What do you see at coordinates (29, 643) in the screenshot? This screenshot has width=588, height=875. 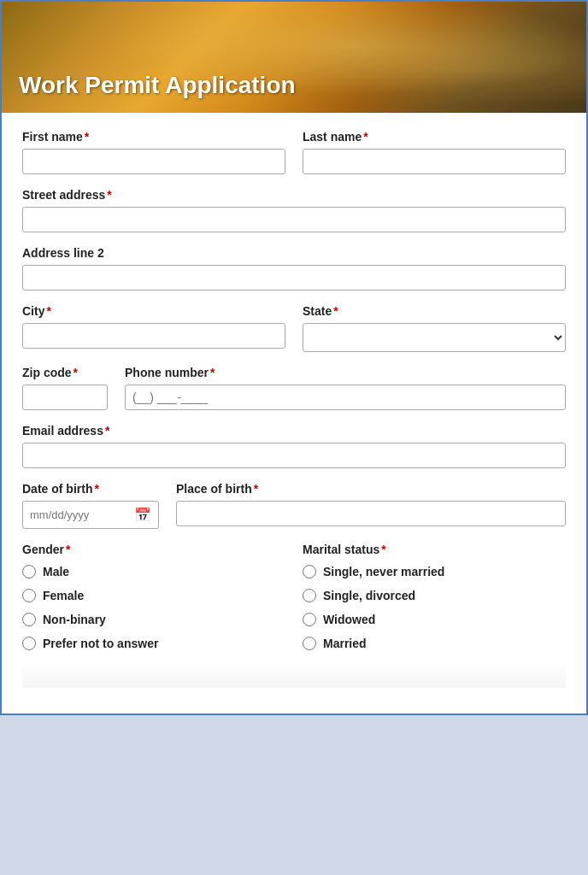 I see `gender-radio-prefer-not` at bounding box center [29, 643].